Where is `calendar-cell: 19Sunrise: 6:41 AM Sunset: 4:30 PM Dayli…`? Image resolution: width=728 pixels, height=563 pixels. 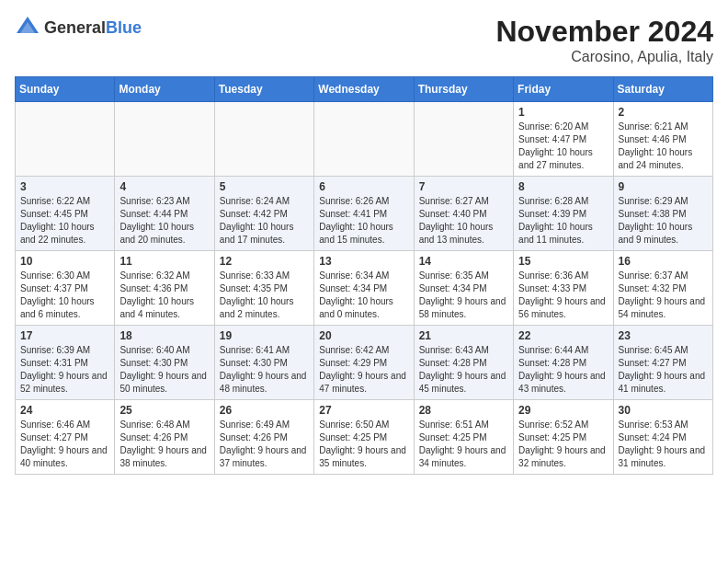 calendar-cell: 19Sunrise: 6:41 AM Sunset: 4:30 PM Dayli… is located at coordinates (264, 362).